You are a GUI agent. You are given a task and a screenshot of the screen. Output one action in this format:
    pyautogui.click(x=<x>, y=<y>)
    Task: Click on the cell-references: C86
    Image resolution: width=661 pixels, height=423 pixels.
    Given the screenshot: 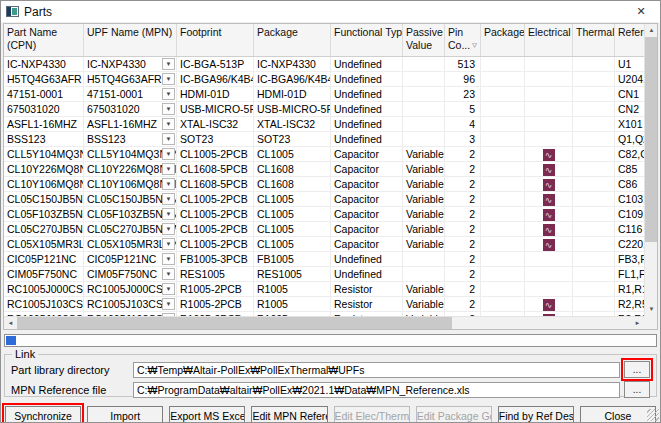 What is the action you would take?
    pyautogui.click(x=630, y=184)
    